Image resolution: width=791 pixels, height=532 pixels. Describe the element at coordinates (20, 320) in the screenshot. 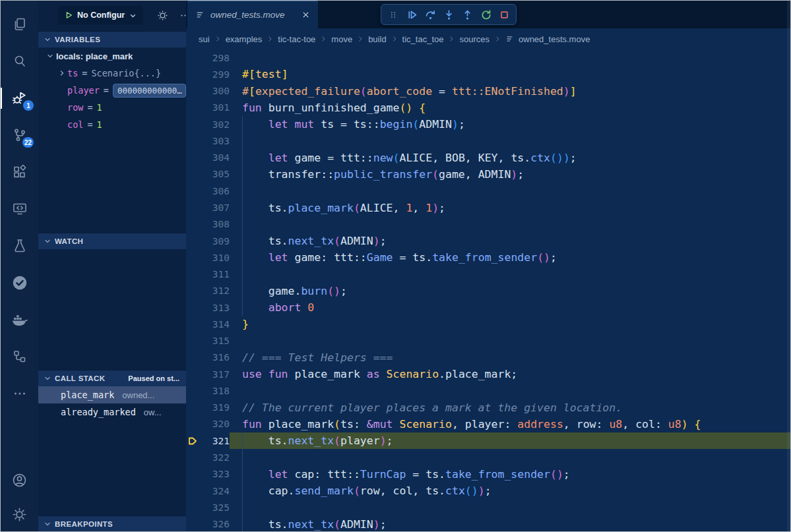

I see `activity-item-docker` at that location.